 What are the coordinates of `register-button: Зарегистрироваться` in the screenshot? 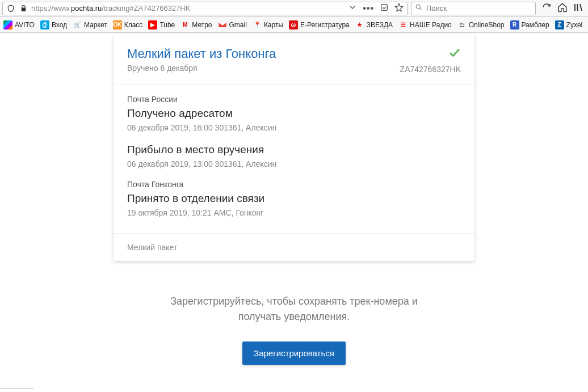 It's located at (294, 353).